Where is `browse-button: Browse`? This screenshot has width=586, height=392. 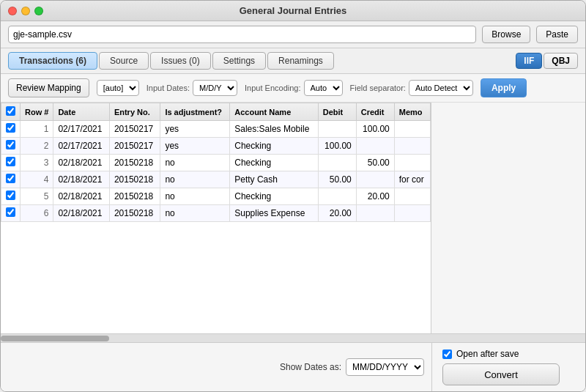 browse-button: Browse is located at coordinates (506, 34).